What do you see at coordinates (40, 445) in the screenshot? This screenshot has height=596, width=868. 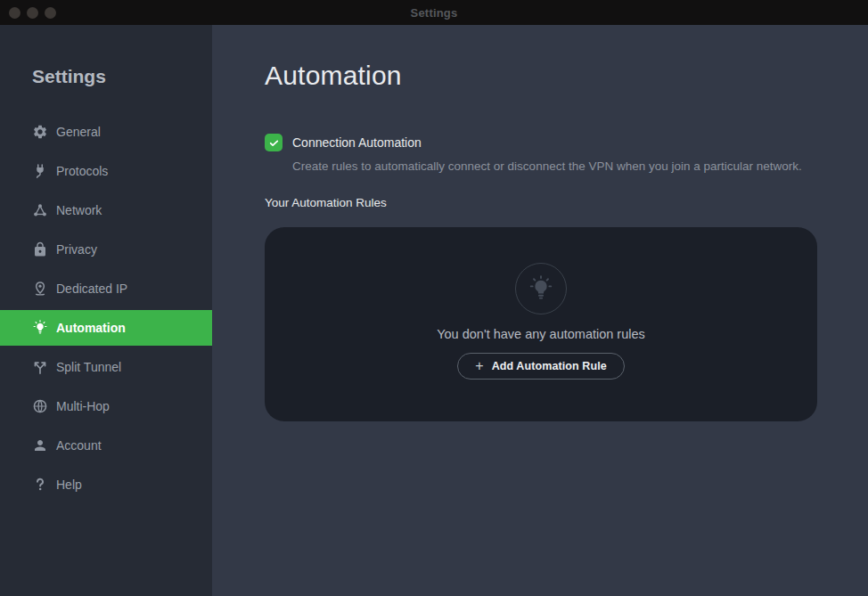 I see `person-icon` at bounding box center [40, 445].